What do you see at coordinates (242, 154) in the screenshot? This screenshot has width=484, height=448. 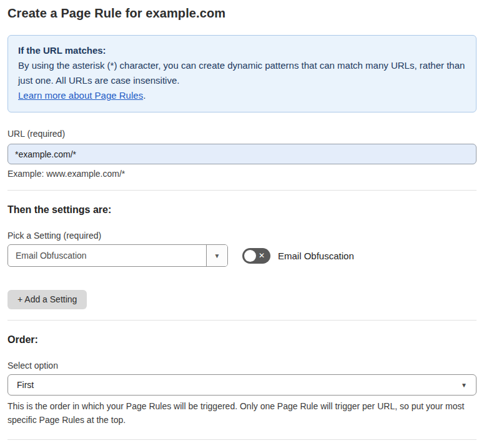 I see `url-input` at bounding box center [242, 154].